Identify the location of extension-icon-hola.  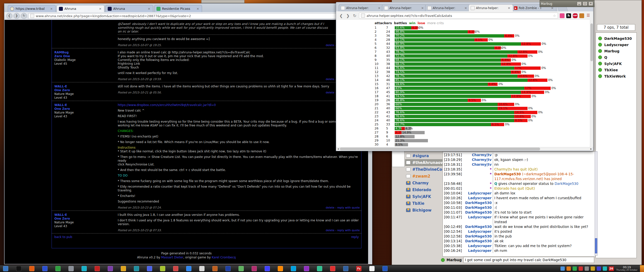
(562, 16).